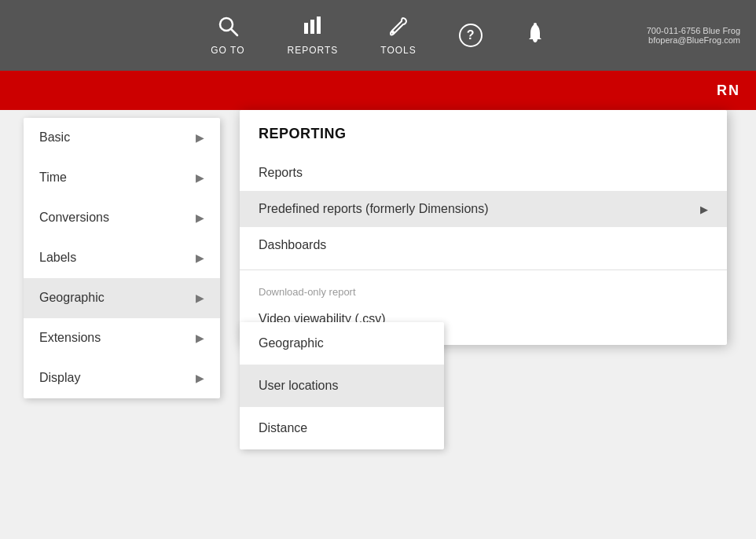  I want to click on chevron-right-icon-labels: ▶, so click(200, 258).